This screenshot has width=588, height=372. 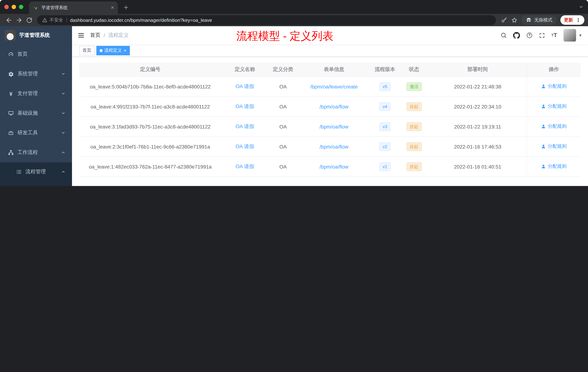 What do you see at coordinates (125, 50) in the screenshot?
I see `close-icon: ×` at bounding box center [125, 50].